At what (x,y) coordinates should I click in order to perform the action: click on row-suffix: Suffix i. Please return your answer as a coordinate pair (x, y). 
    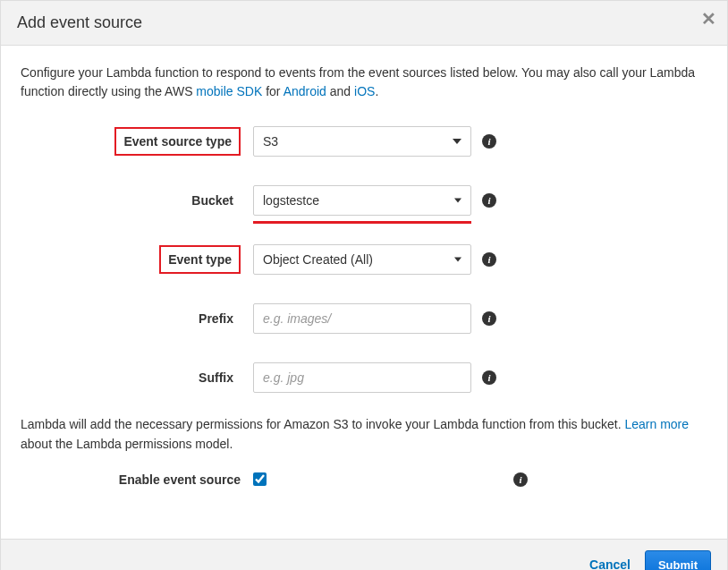
    Looking at the image, I should click on (364, 378).